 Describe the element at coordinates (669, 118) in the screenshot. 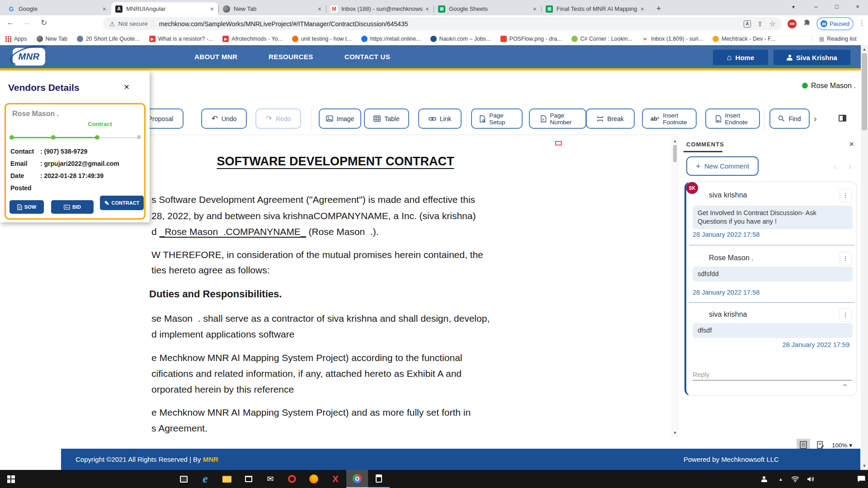

I see `insert-footnote-button: ab¹ Insert Footnote` at that location.